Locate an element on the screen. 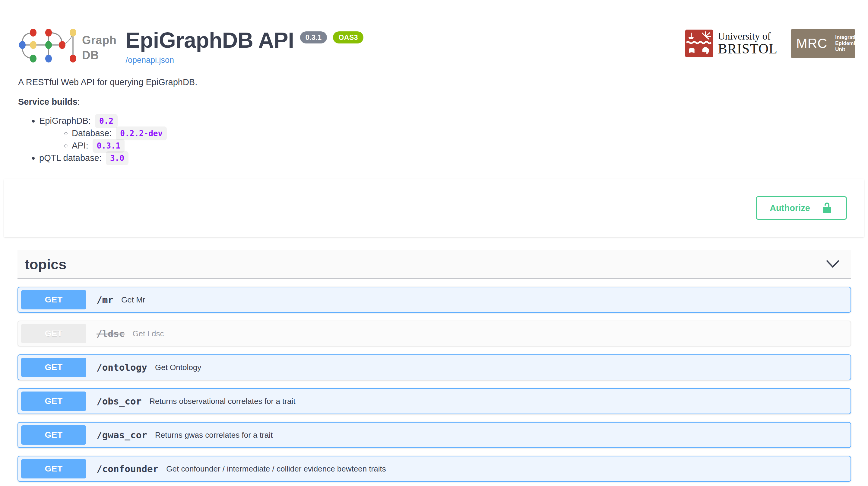 This screenshot has height=486, width=868. service-builds-sublist: Database: 0.2.2-devAPI: 0.3.1 is located at coordinates (447, 140).